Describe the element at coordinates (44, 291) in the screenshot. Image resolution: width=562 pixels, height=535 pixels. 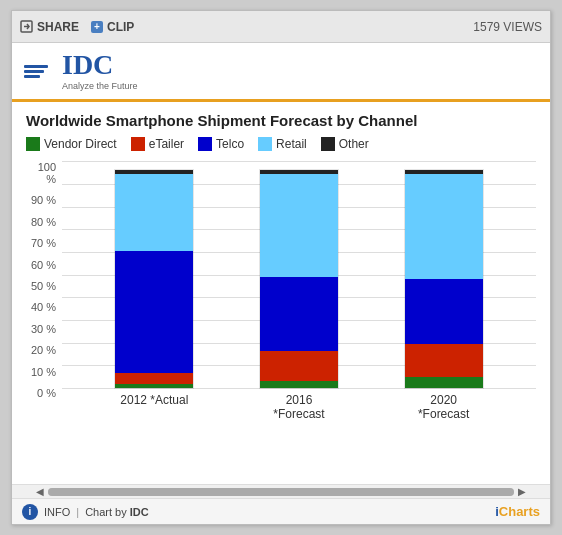
I see `y-axis: 0 %10 %20 %30 %40 %50 %60 %70 %80 %90 %1…` at that location.